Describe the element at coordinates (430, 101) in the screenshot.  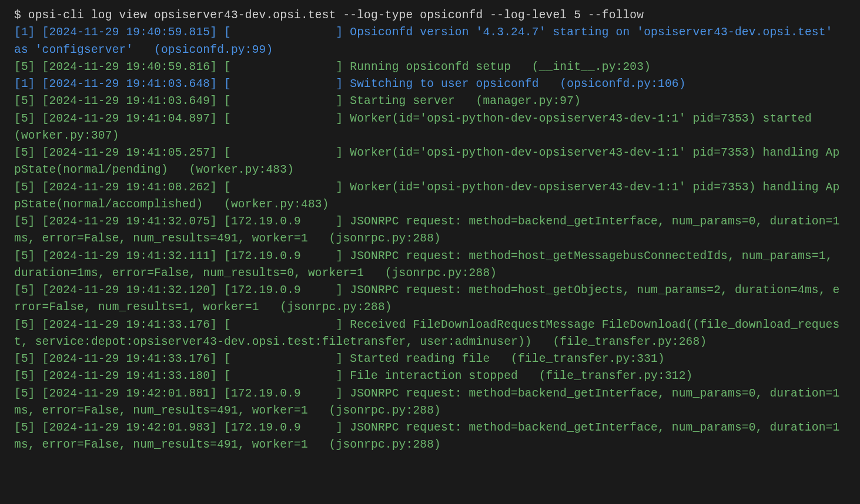
I see `log-line: [5] [2024-11-29 19:41:03.649] [ ] Starti…` at that location.